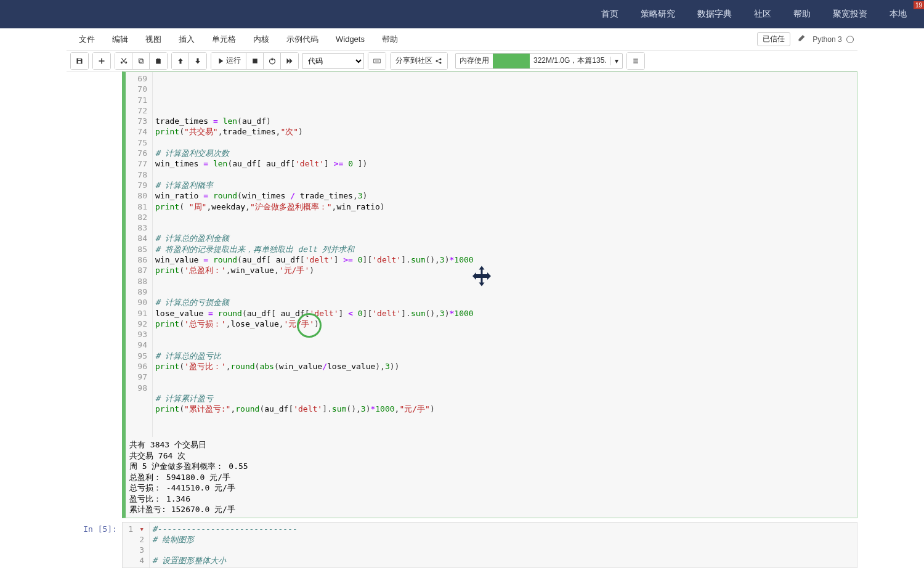 The height and width of the screenshot is (578, 924). What do you see at coordinates (198, 61) in the screenshot?
I see `move-down-button` at bounding box center [198, 61].